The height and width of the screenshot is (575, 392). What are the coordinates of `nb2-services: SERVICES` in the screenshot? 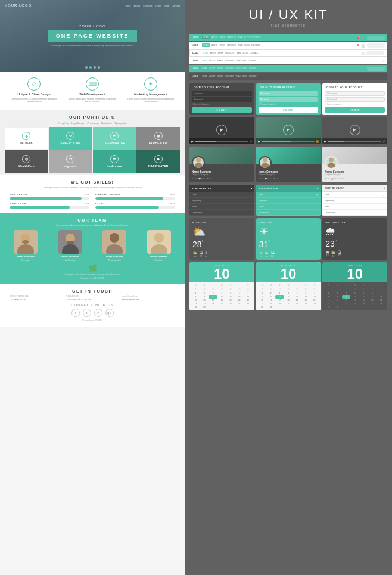 It's located at (231, 45).